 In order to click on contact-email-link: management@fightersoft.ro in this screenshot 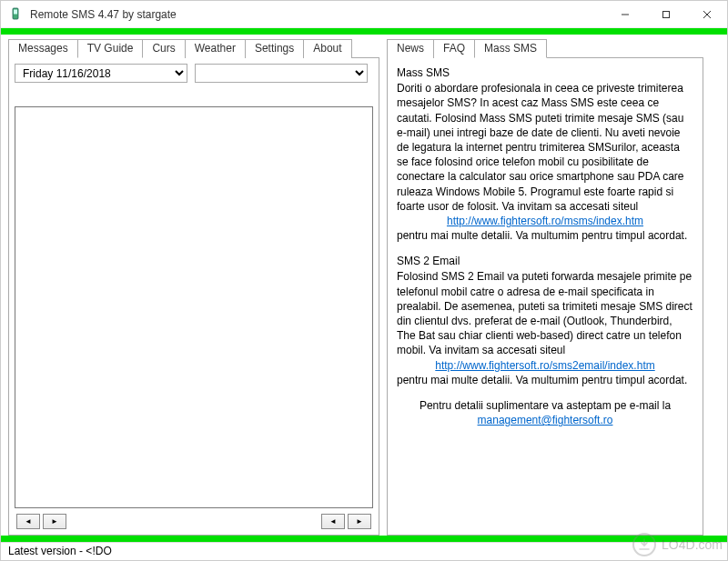, I will do `click(546, 420)`.